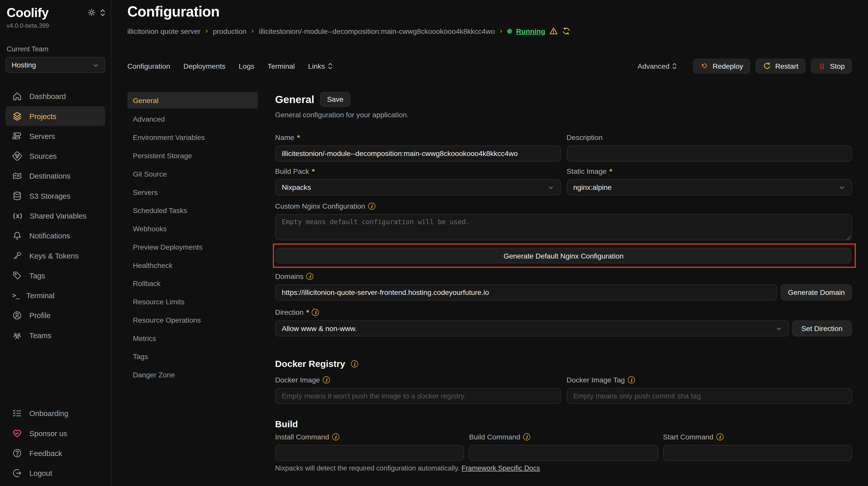  I want to click on domains-input, so click(526, 292).